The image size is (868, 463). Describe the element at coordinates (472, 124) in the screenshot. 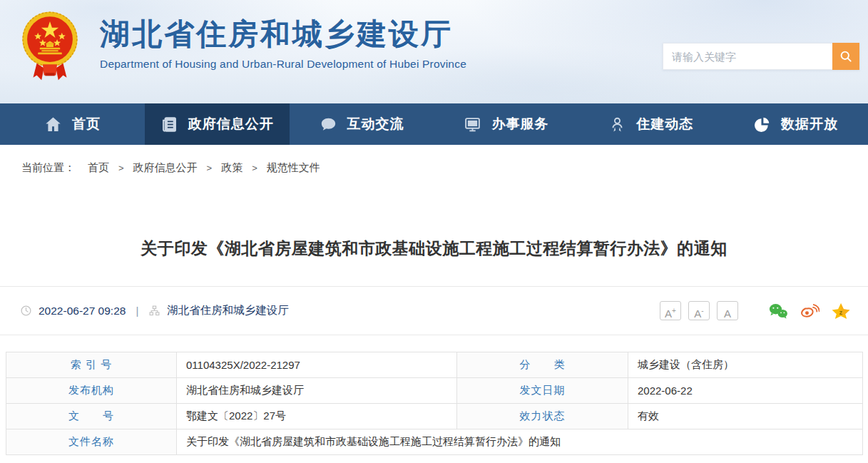

I see `monitor-icon` at that location.